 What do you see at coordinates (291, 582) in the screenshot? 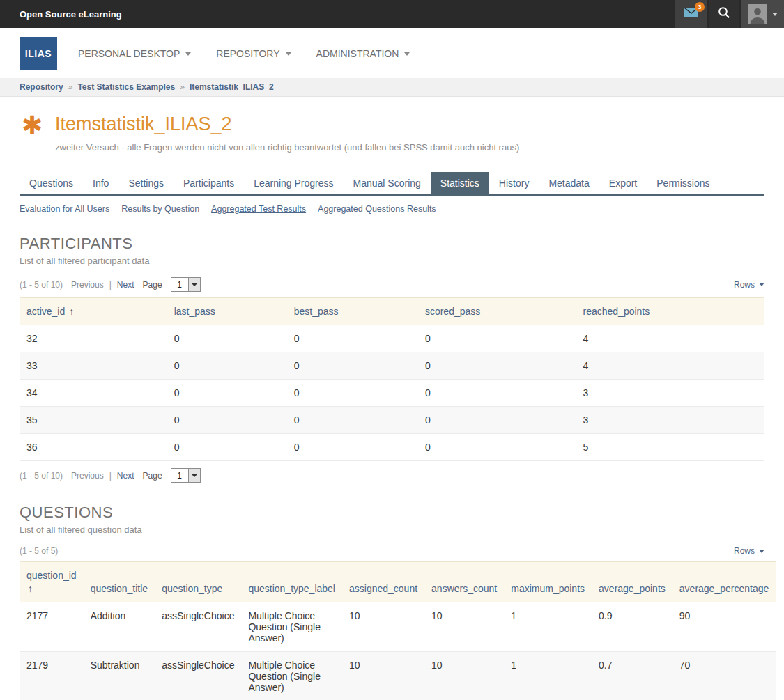
I see `column-header-question_type_label: question_type_label` at bounding box center [291, 582].